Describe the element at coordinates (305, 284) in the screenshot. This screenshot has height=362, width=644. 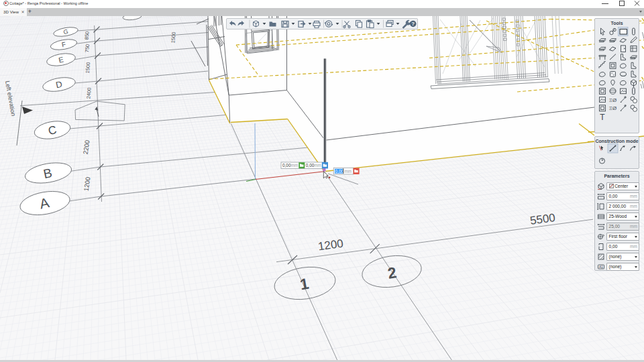
I see `svg-text: 1` at that location.